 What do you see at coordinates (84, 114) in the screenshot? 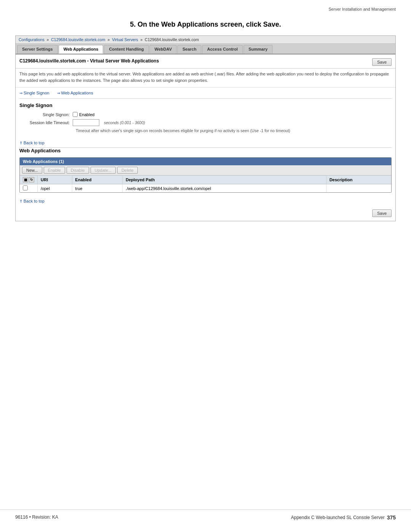
I see `single-signon-control: Enabled` at bounding box center [84, 114].